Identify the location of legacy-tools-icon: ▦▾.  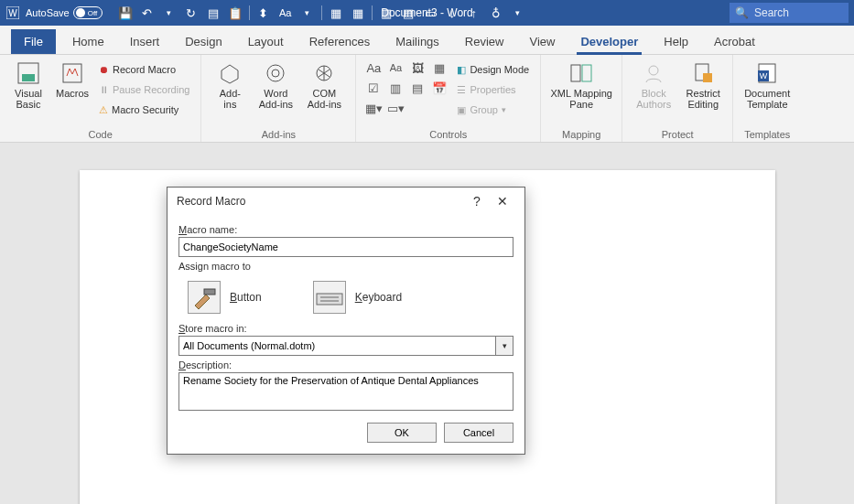
(373, 108).